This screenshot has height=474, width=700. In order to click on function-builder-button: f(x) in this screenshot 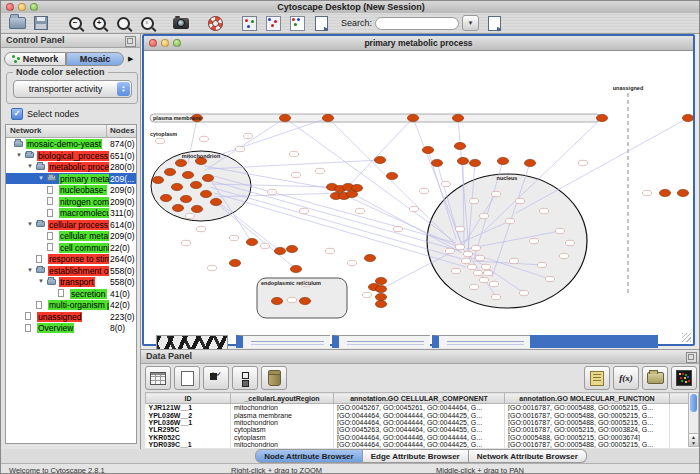, I will do `click(626, 378)`.